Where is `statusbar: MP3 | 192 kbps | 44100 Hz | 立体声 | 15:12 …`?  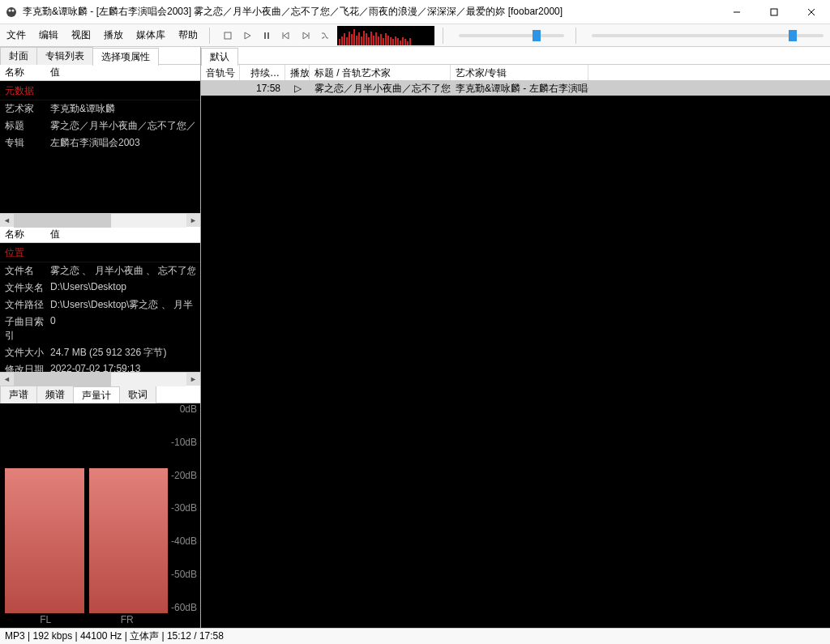
statusbar: MP3 | 192 kbps | 44100 Hz | 立体声 | 15:12 … is located at coordinates (415, 636).